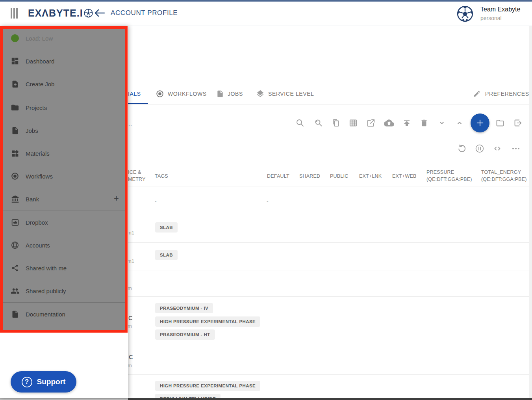 This screenshot has width=532, height=400. Describe the element at coordinates (462, 149) in the screenshot. I see `restore-icon` at that location.